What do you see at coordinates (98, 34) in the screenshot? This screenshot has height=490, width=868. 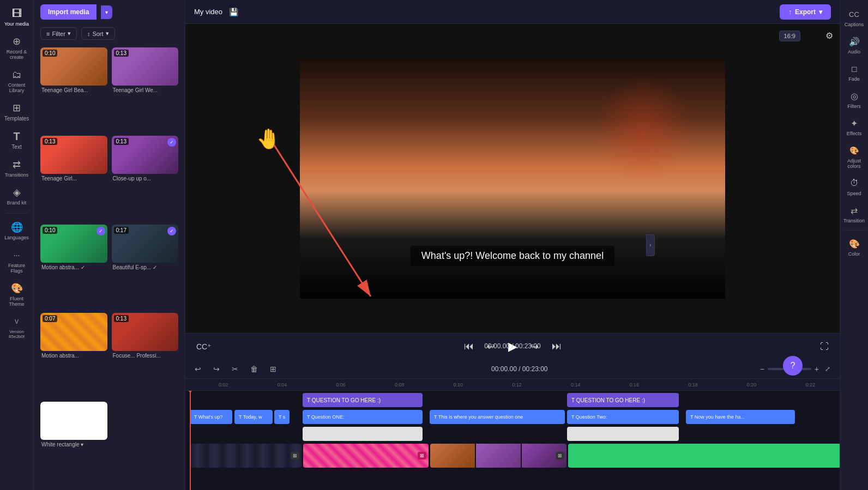 I see `sort-button: ↕ Sort ▾` at bounding box center [98, 34].